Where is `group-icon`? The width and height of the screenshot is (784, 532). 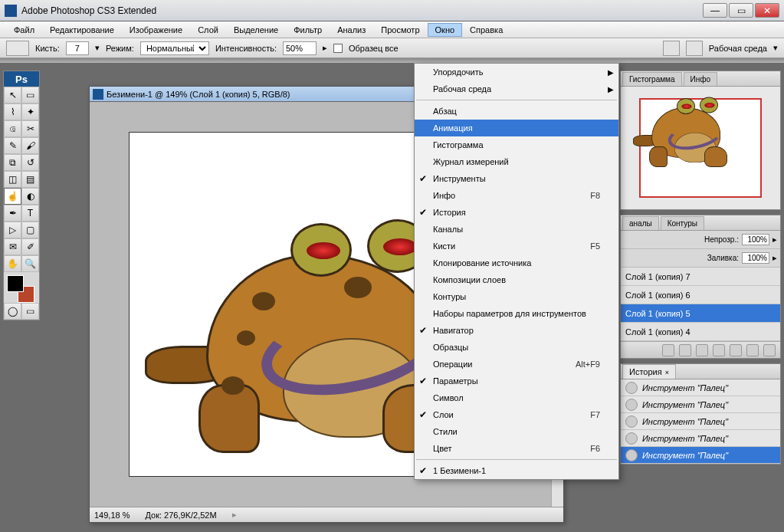 group-icon is located at coordinates (736, 350).